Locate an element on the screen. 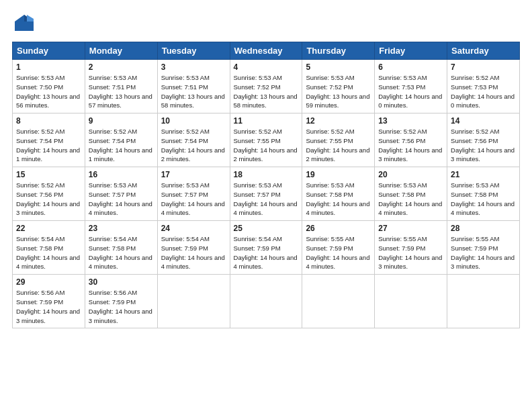  calendar-cell: 15 Sunrise: 5:52 AM Sunset: 7:56 PM Dayl… is located at coordinates (49, 194).